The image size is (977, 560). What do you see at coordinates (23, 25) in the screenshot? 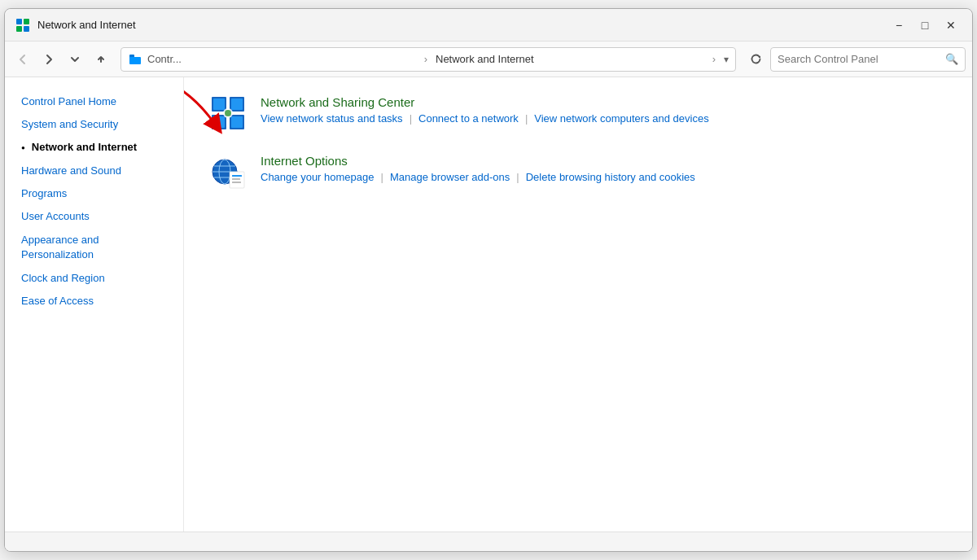
I see `network-icon-svg` at bounding box center [23, 25].